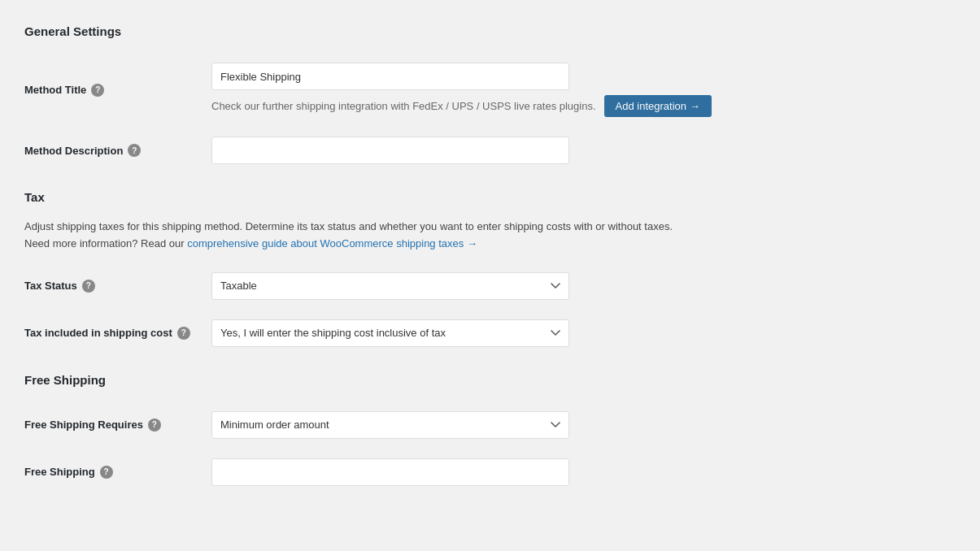 Image resolution: width=980 pixels, height=551 pixels. I want to click on free-shipping-requires-label: Free Shipping Requires, so click(84, 424).